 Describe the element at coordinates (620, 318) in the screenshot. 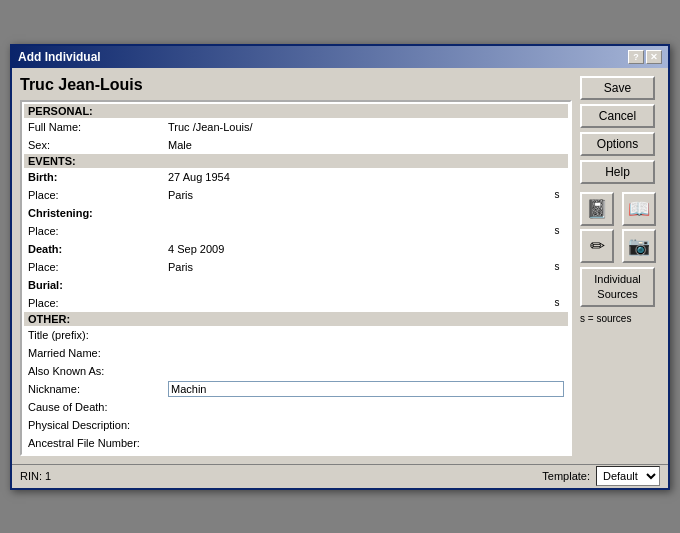

I see `sources-legend: s = sources` at that location.